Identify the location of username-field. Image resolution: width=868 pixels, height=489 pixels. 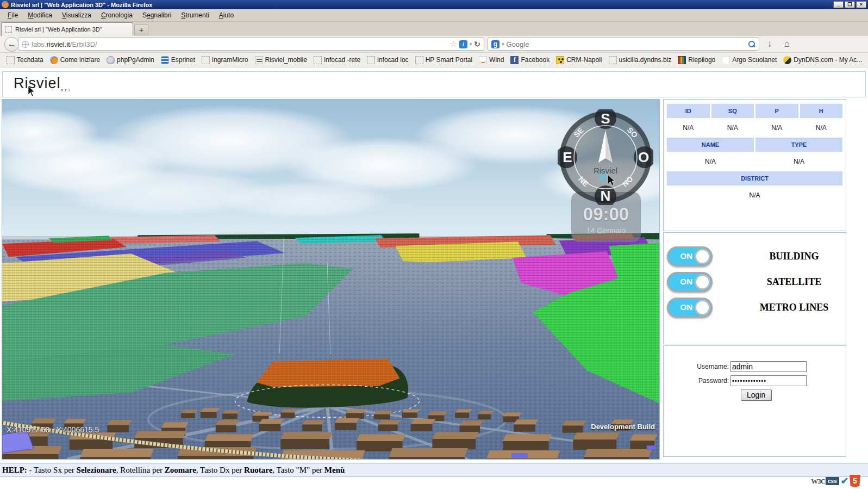
(769, 367).